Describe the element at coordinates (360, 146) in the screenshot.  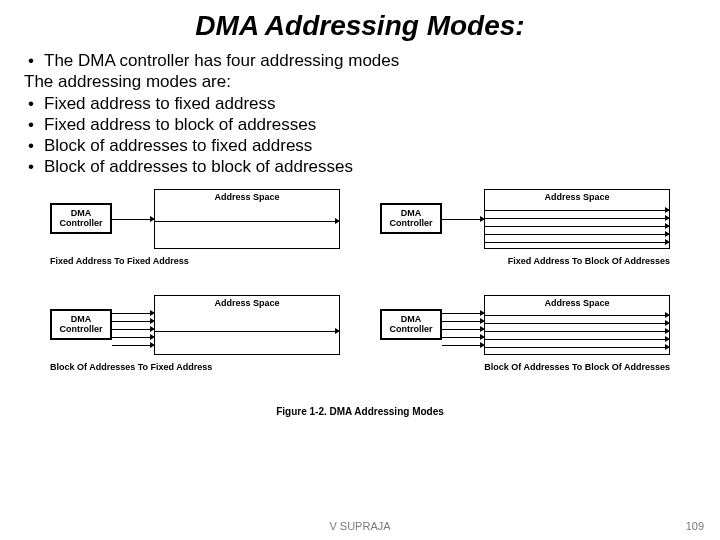
I see `mode-bullet-3: Block of addresses to fixed address` at that location.